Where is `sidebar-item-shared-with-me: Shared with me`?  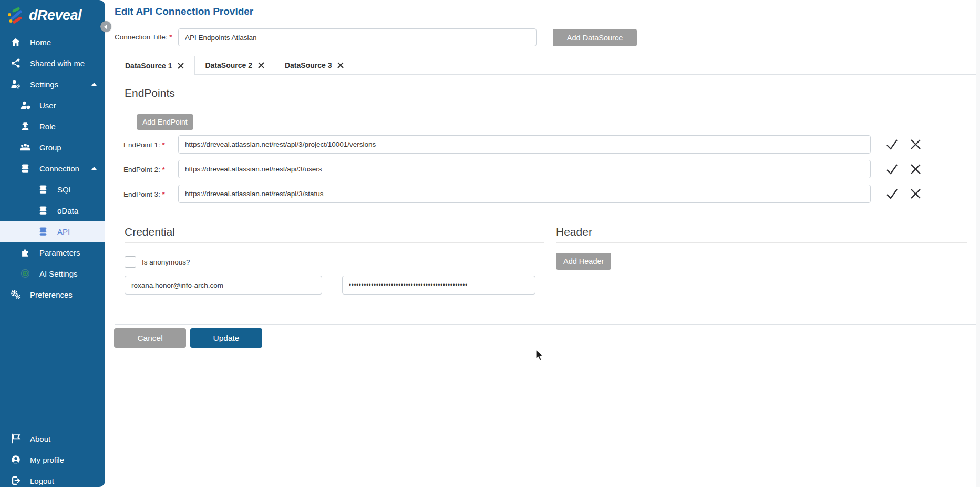 sidebar-item-shared-with-me: Shared with me is located at coordinates (53, 63).